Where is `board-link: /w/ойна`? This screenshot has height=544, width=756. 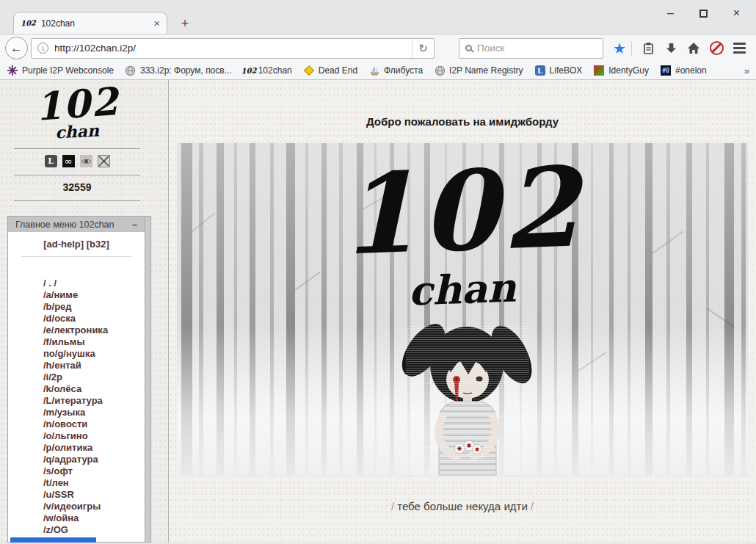 board-link: /w/ойна is located at coordinates (94, 518).